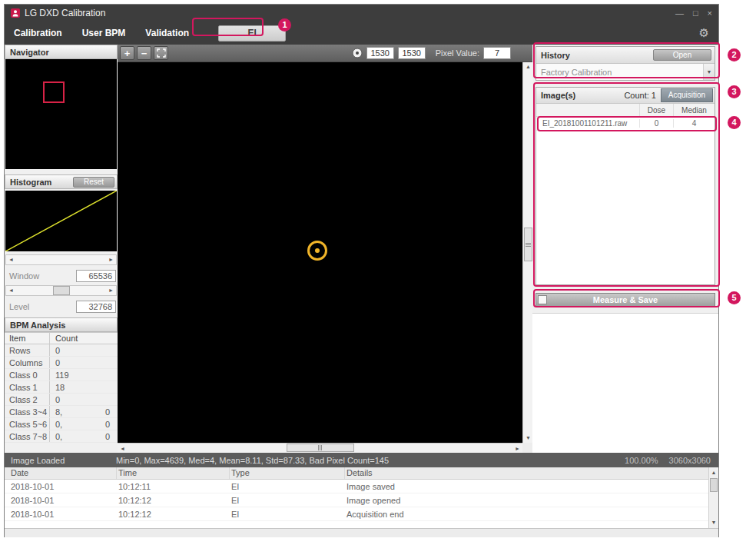 This screenshot has height=545, width=756. Describe the element at coordinates (174, 500) in the screenshot. I see `log-time: 10:12:12` at that location.